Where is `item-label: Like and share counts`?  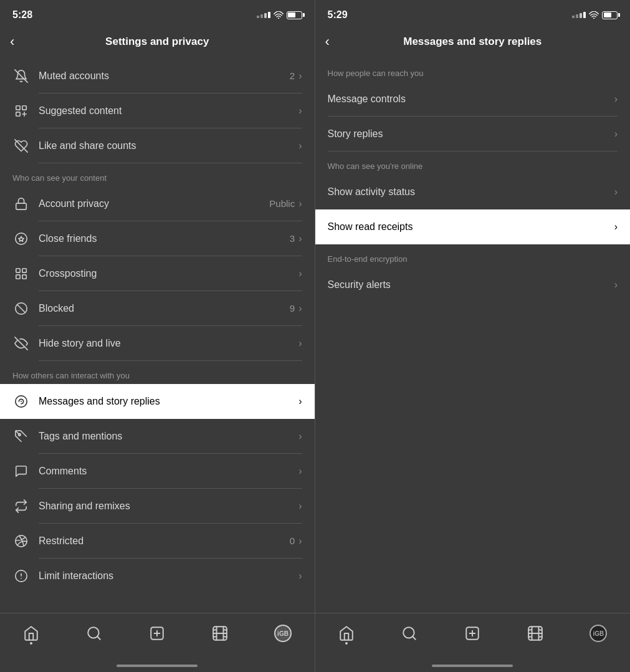
item-label: Like and share counts is located at coordinates (87, 146).